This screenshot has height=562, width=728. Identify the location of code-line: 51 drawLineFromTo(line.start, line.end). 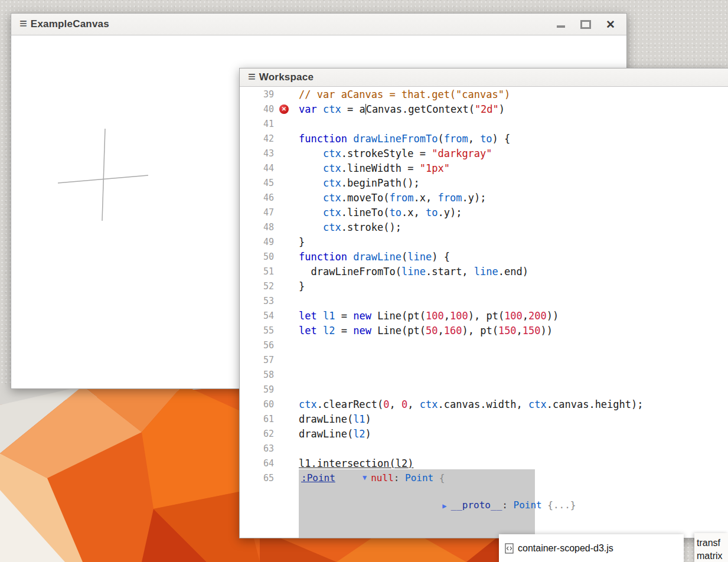
(484, 272).